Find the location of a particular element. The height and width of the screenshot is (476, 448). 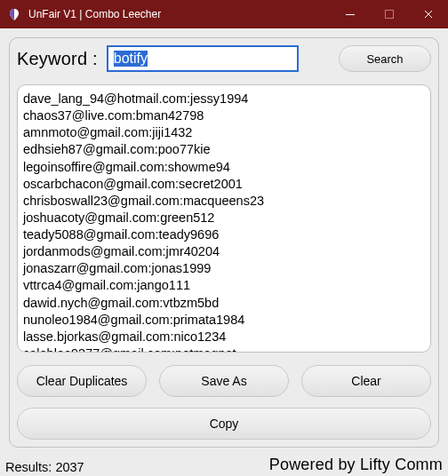

result-line: chaos37@live.com:bman42798 is located at coordinates (224, 115).